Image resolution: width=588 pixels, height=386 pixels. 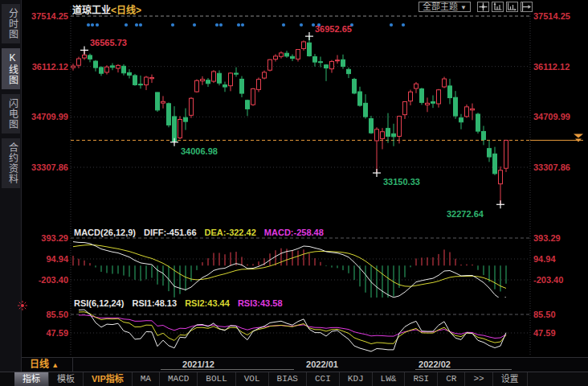 I want to click on chart-mode-sidebar: 分时图K线图闪电图合约资料, so click(x=11, y=186).